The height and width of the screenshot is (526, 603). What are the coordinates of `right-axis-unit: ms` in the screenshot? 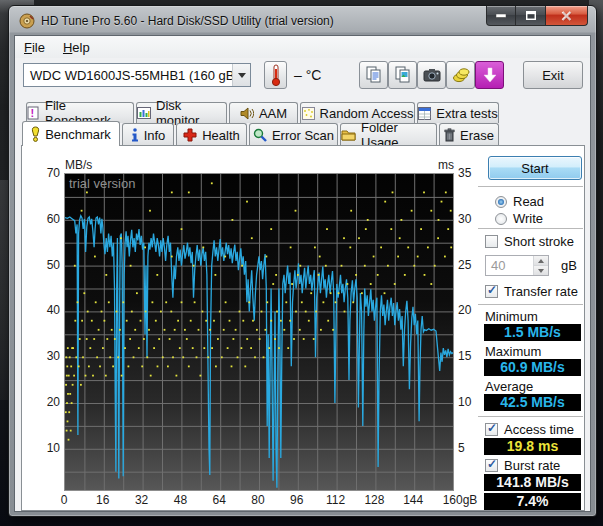 It's located at (438, 165).